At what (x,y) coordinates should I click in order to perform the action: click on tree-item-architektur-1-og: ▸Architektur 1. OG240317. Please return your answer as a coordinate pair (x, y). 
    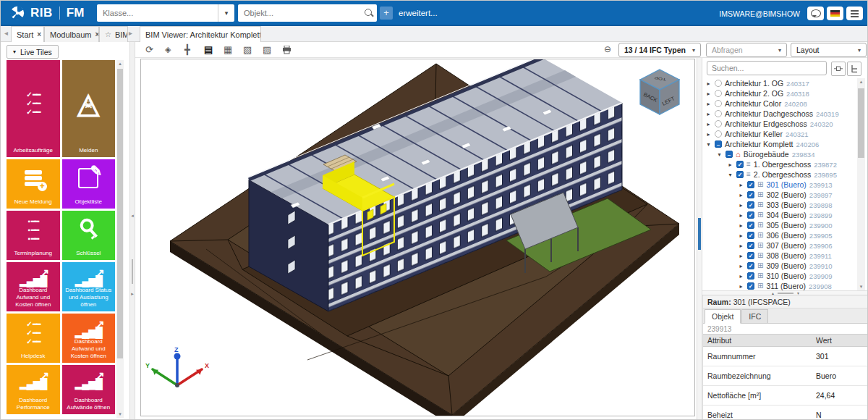
    Looking at the image, I should click on (779, 83).